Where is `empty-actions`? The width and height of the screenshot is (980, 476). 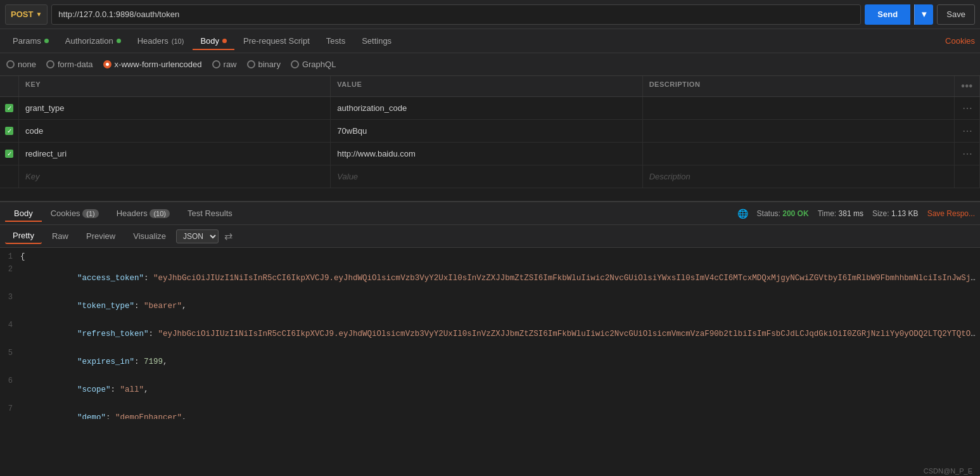
empty-actions is located at coordinates (967, 176).